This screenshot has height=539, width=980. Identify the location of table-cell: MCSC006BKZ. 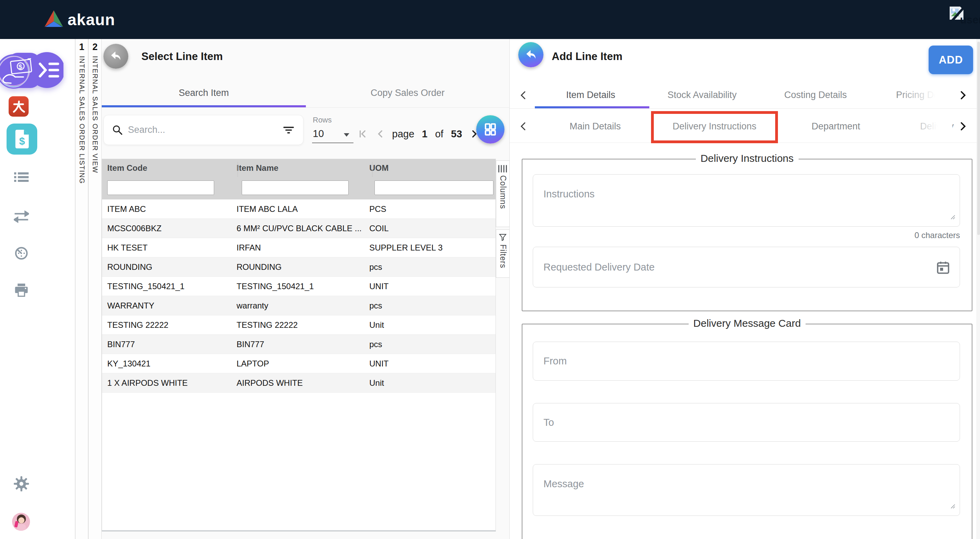
(169, 228).